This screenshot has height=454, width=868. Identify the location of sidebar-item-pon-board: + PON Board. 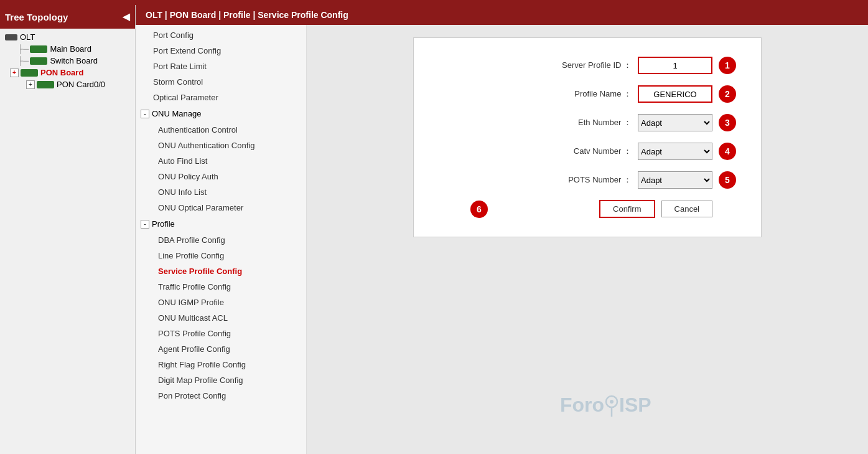
(67, 72).